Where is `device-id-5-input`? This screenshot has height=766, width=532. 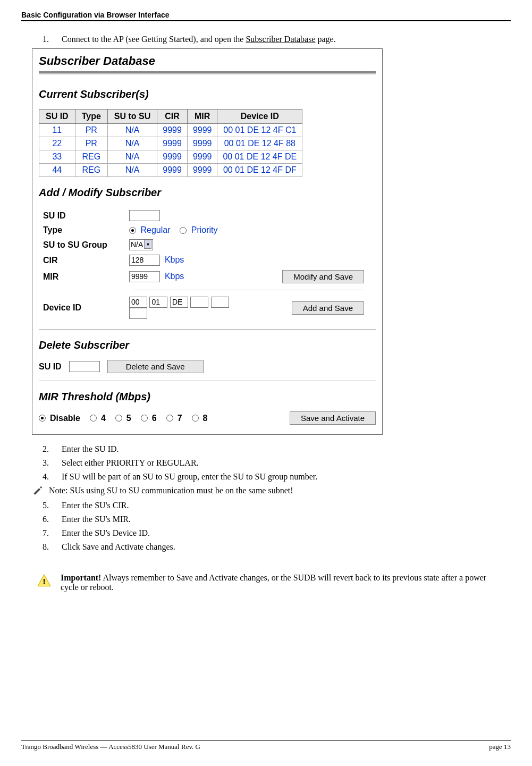 device-id-5-input is located at coordinates (220, 302).